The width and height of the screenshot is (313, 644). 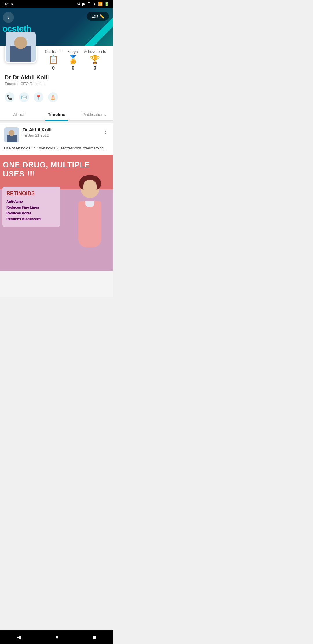 What do you see at coordinates (98, 16) in the screenshot?
I see `edit-button: Edit ✏️` at bounding box center [98, 16].